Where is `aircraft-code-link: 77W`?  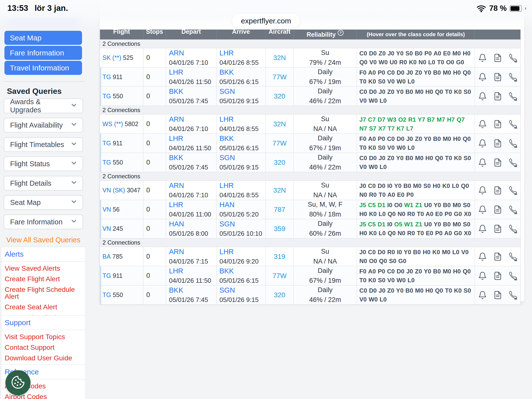 aircraft-code-link: 77W is located at coordinates (280, 77).